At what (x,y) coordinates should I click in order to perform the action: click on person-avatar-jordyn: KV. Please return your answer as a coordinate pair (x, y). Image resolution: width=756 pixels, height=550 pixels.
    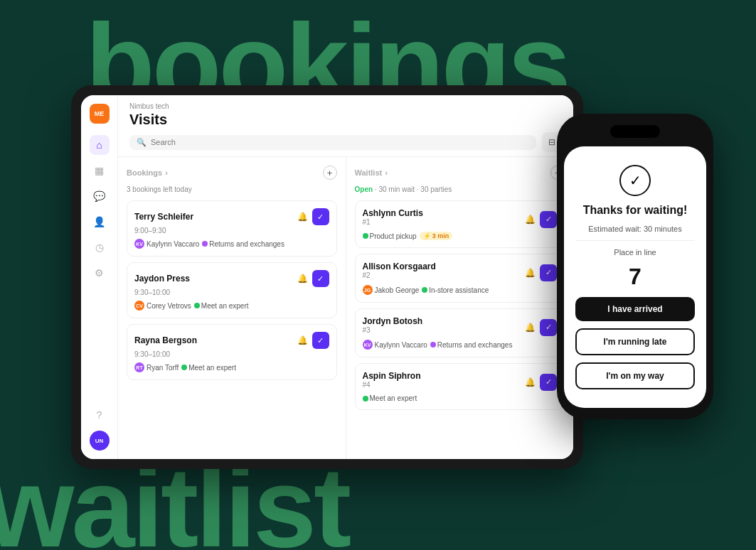
    Looking at the image, I should click on (368, 345).